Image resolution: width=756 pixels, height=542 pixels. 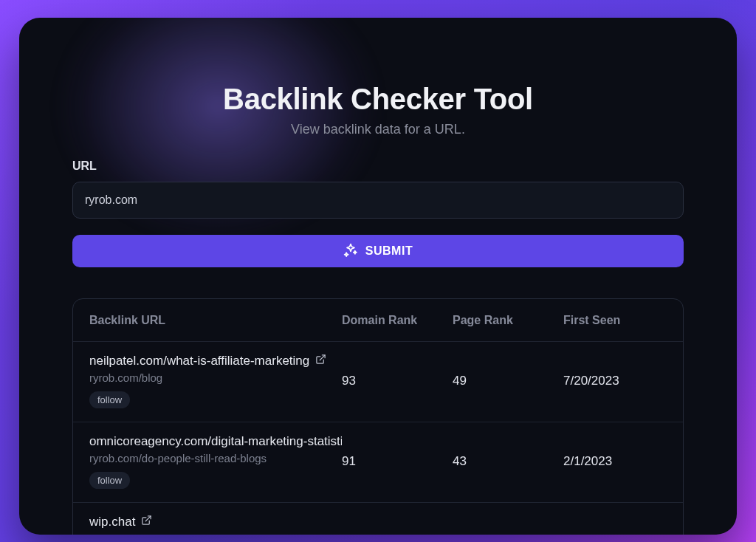 I want to click on page-rank-value: 43, so click(x=508, y=462).